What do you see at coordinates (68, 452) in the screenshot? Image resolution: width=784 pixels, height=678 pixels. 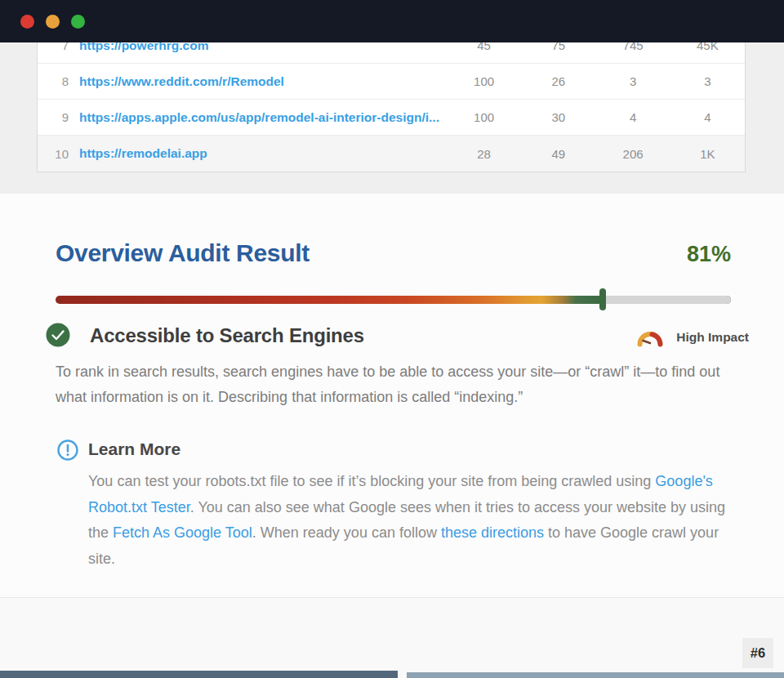 I see `info-exclamation-icon` at bounding box center [68, 452].